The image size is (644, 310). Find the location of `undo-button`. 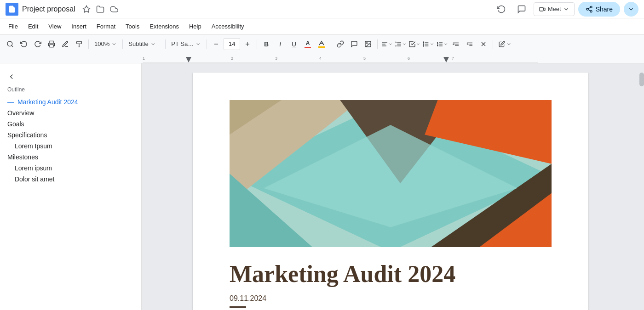

undo-button is located at coordinates (24, 44).